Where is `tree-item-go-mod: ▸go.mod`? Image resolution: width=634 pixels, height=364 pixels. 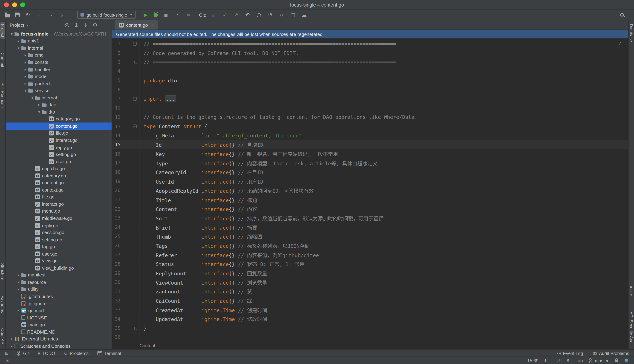 tree-item-go-mod: ▸go.mod is located at coordinates (58, 310).